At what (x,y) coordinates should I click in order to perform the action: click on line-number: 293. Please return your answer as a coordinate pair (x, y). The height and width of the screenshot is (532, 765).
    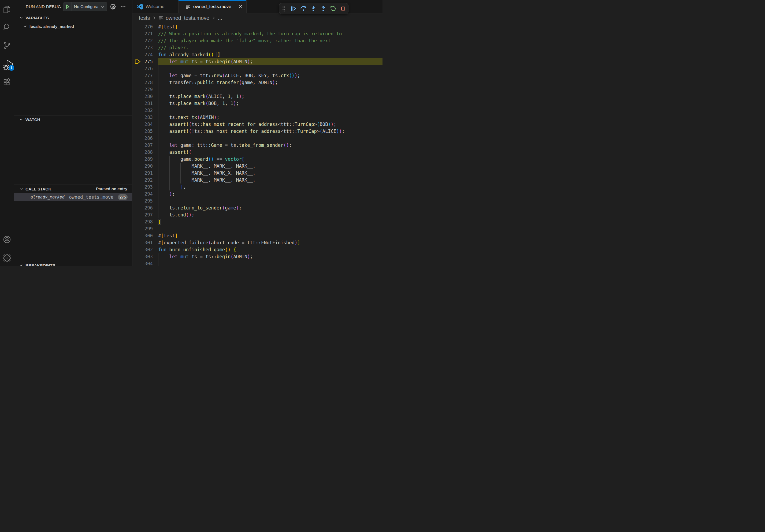
    Looking at the image, I should click on (143, 187).